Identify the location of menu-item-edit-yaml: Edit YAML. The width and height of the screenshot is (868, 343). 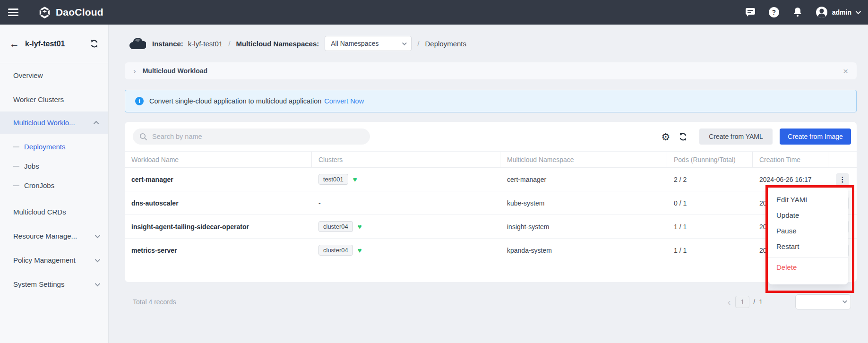
(808, 199).